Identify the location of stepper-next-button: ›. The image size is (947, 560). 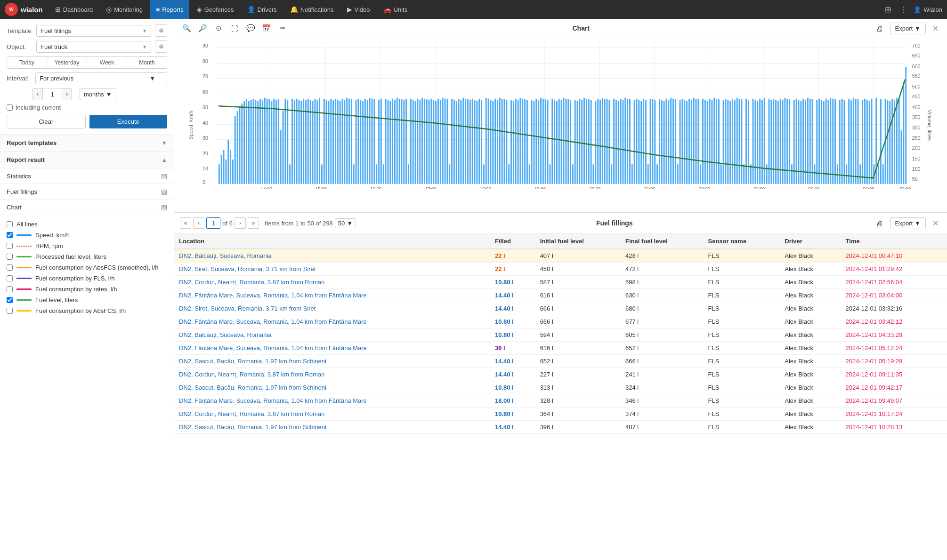
(67, 94).